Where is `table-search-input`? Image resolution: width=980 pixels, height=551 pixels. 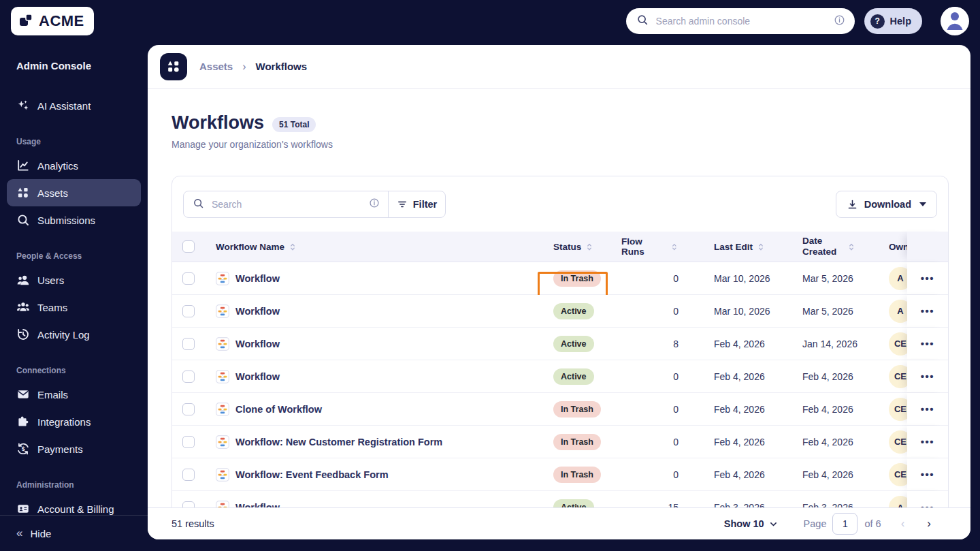
table-search-input is located at coordinates (287, 204).